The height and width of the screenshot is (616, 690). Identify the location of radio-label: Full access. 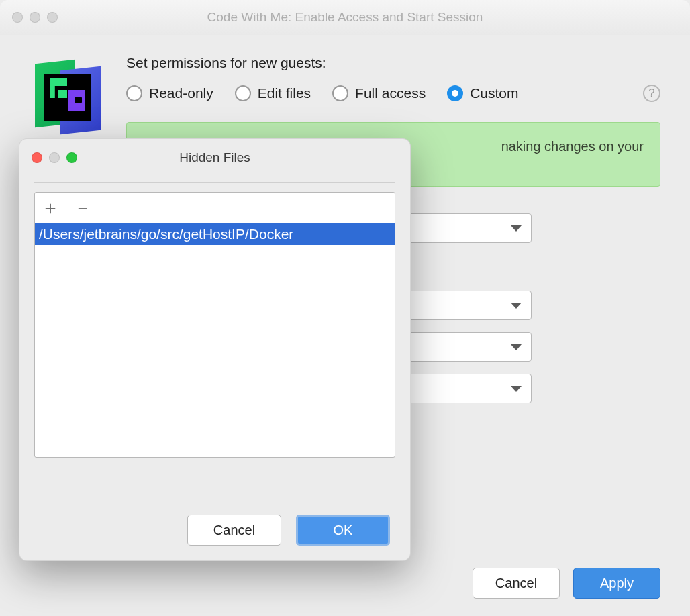
(391, 93).